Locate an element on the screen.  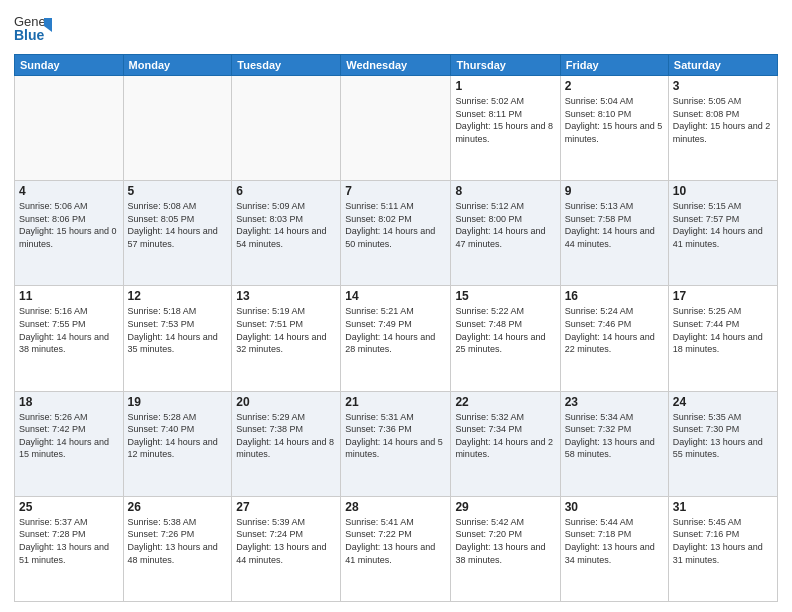
day-number: 26 is located at coordinates (178, 507).